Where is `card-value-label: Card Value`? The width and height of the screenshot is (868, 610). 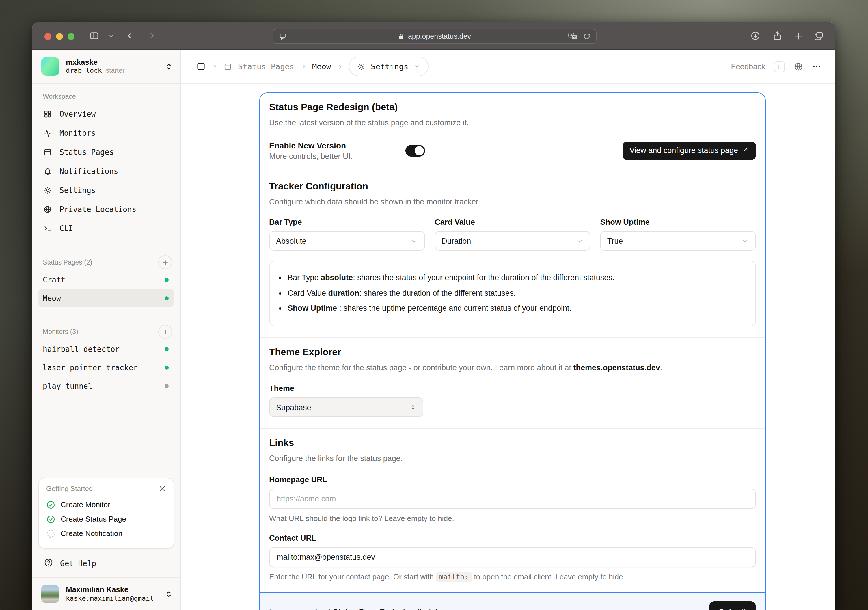 card-value-label: Card Value is located at coordinates (513, 222).